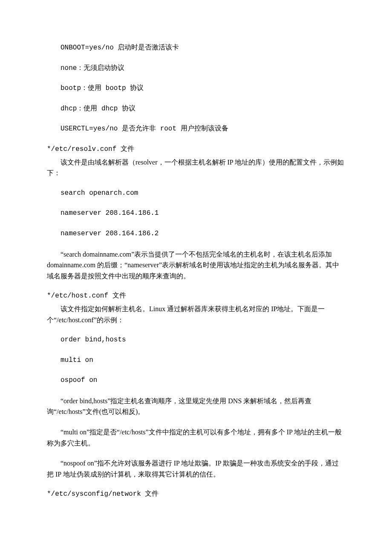  Describe the element at coordinates (196, 265) in the screenshot. I see `body-text: “search domainname.com”表示当提供了一个不包括完全域名的主…` at that location.